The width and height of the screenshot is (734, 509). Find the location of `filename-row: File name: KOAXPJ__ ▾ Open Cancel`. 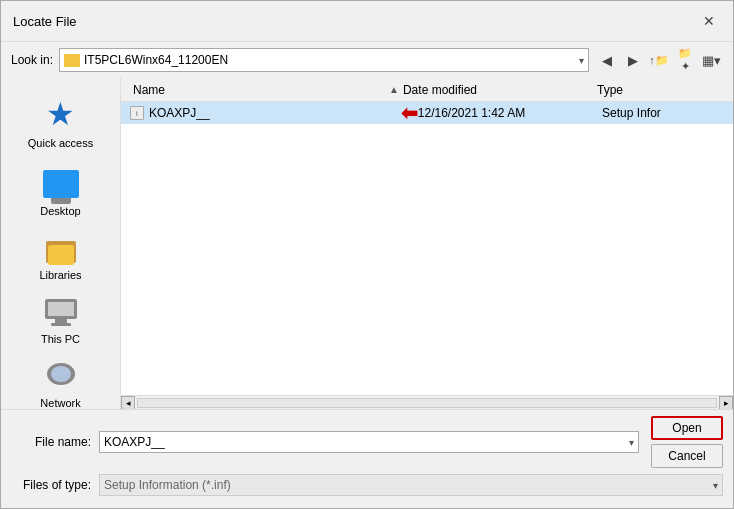

filename-row: File name: KOAXPJ__ ▾ Open Cancel is located at coordinates (367, 442).